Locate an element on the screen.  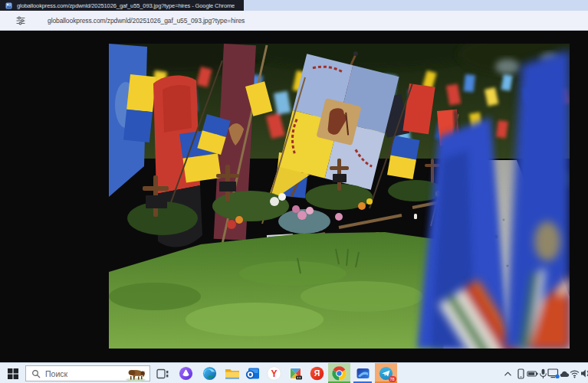
taskbar-app-mail-blue is located at coordinates (363, 373).